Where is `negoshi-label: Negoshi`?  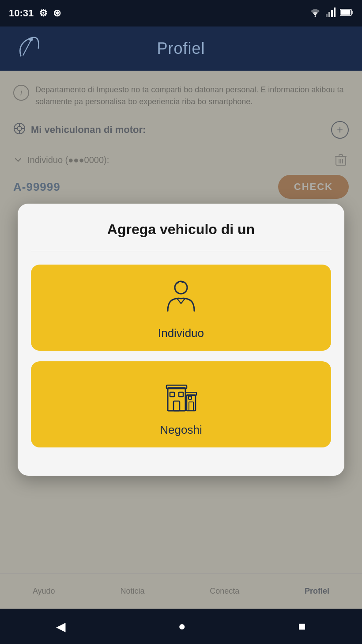
negoshi-label: Negoshi is located at coordinates (181, 430).